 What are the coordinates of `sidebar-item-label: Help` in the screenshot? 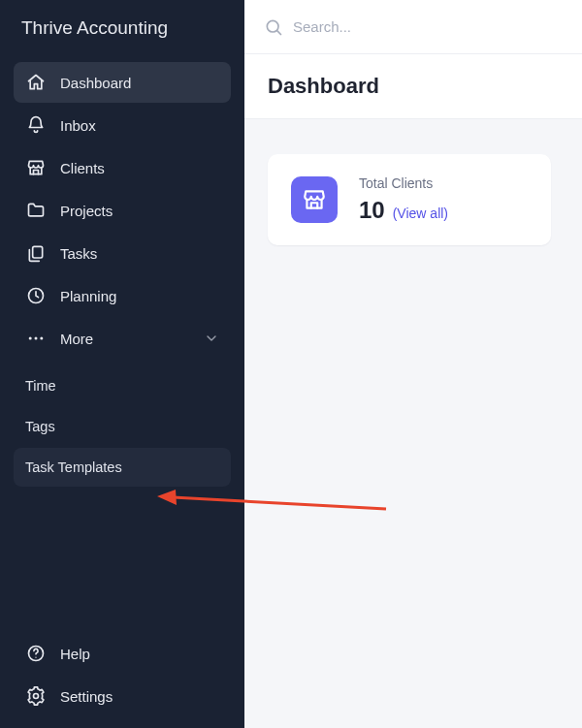 It's located at (140, 653).